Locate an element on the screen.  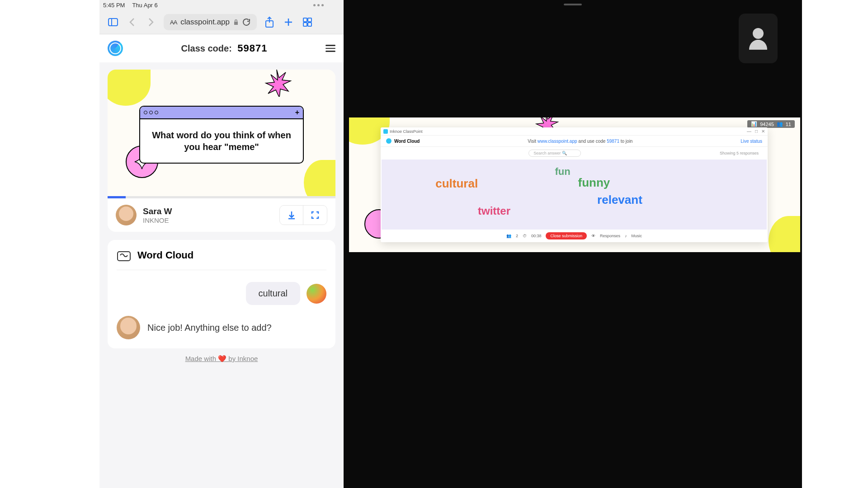
drag-handle-icon is located at coordinates (573, 5).